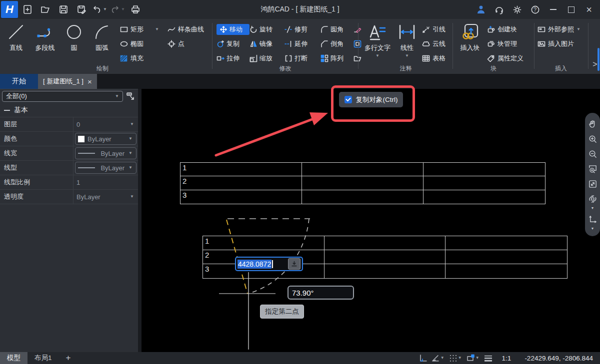 This screenshot has height=364, width=600. What do you see at coordinates (68, 358) in the screenshot?
I see `add-layout-button: +` at bounding box center [68, 358].